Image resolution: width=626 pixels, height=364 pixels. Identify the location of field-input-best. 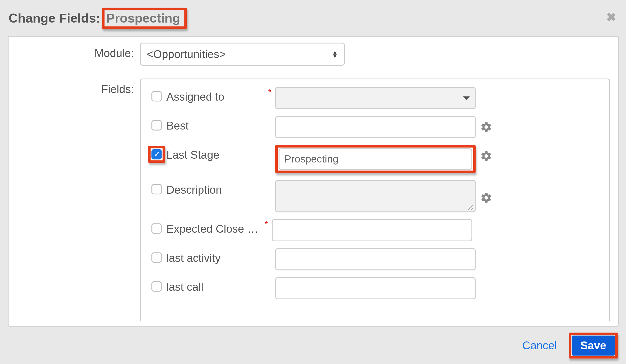
(375, 127).